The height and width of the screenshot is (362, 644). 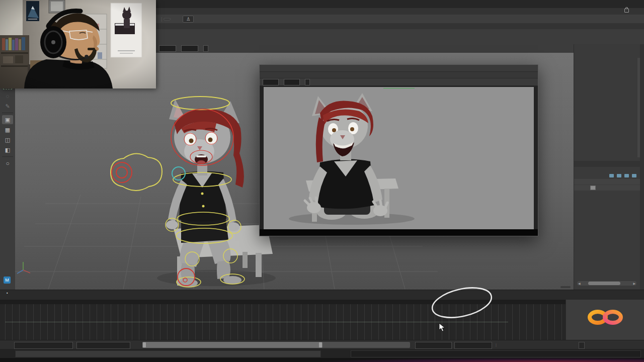 What do you see at coordinates (605, 320) in the screenshot?
I see `timeline-right-panel` at bounding box center [605, 320].